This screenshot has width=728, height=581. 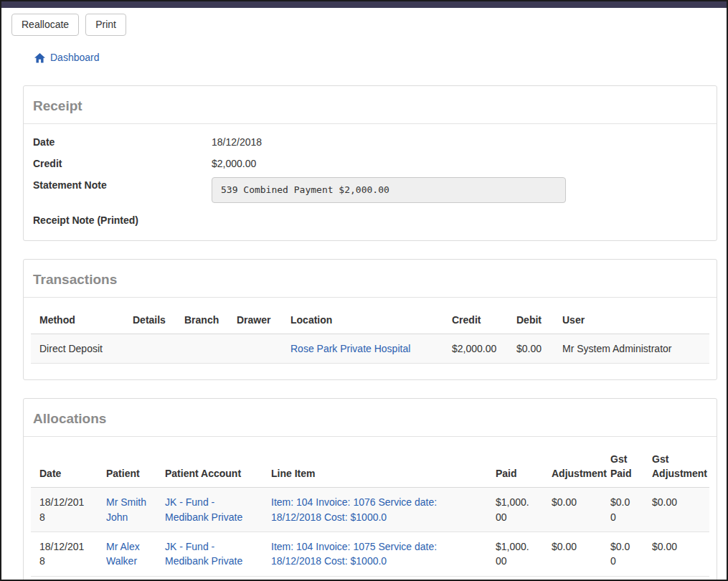 What do you see at coordinates (234, 164) in the screenshot?
I see `credit-value: $2,000.00` at bounding box center [234, 164].